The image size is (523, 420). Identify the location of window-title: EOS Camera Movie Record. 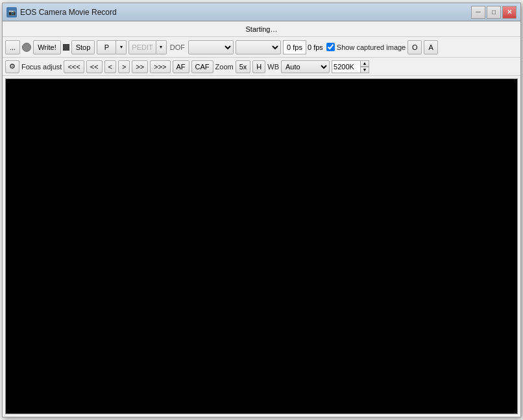
(245, 12).